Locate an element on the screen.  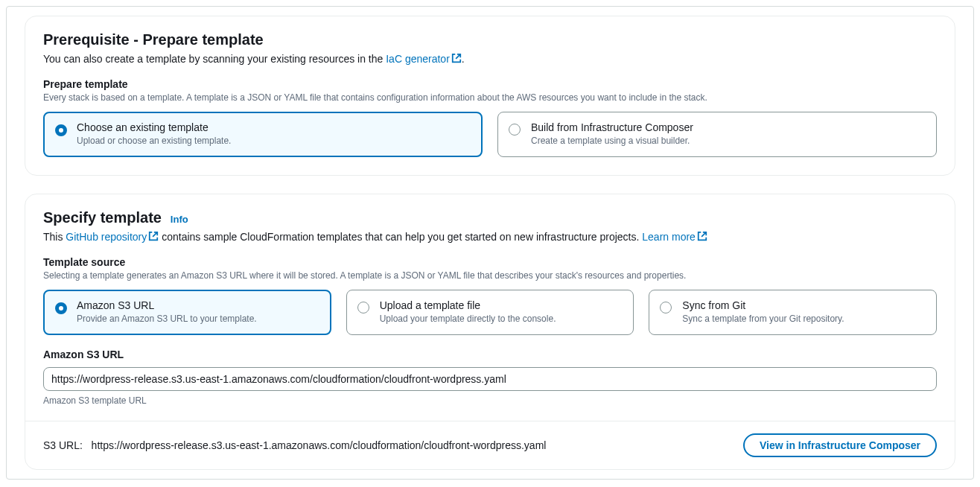
subtitle-text-prefix: You can also create a template by scanni… is located at coordinates (214, 59).